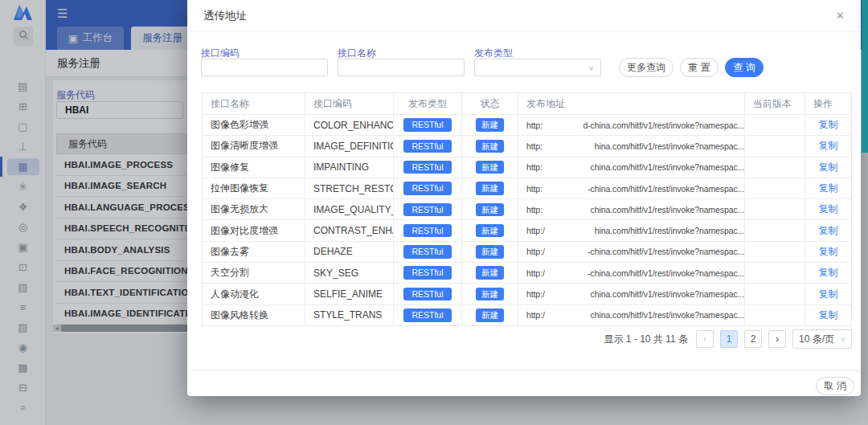 The image size is (868, 425). I want to click on publish-address-cell: http:d-china.com/hitf/v1/rest/invoke?nam…, so click(631, 125).